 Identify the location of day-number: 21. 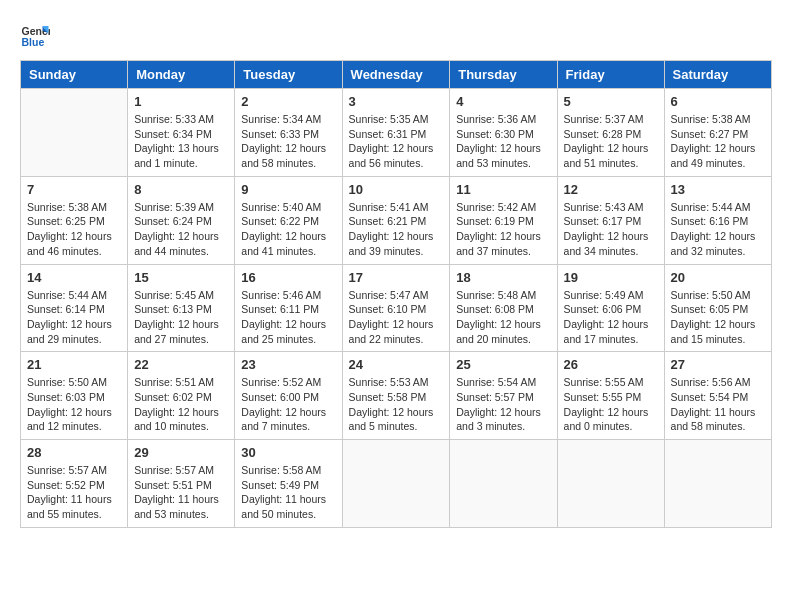
(74, 364).